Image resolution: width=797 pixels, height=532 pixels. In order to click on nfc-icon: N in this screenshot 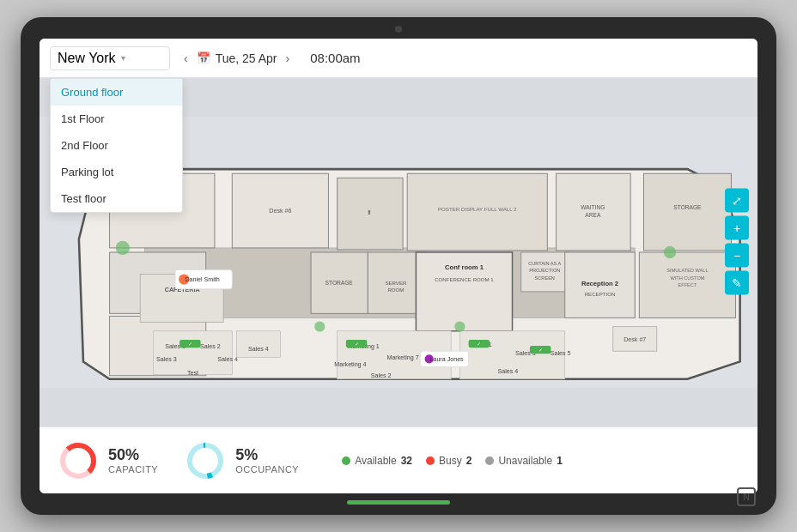, I will do `click(746, 497)`.